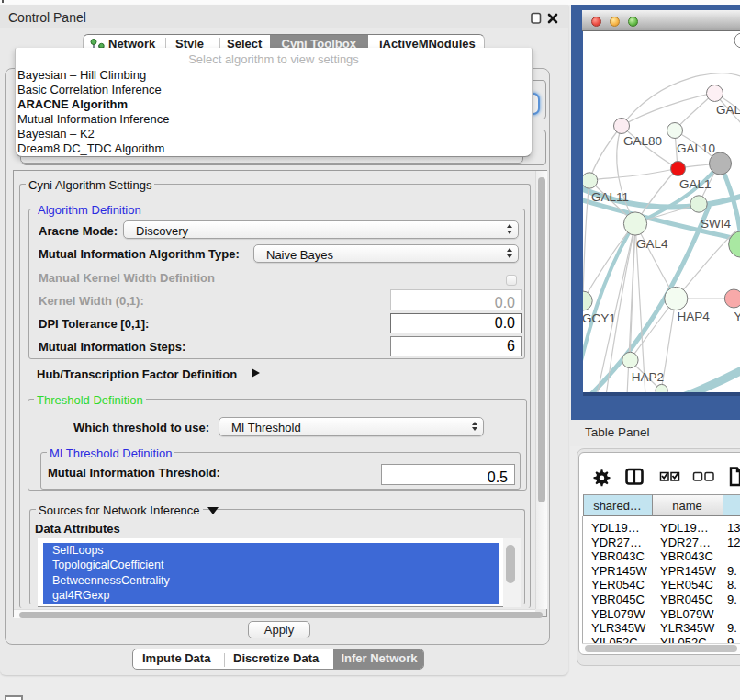 This screenshot has width=740, height=700. Describe the element at coordinates (652, 244) in the screenshot. I see `svg-text: GAL4` at that location.